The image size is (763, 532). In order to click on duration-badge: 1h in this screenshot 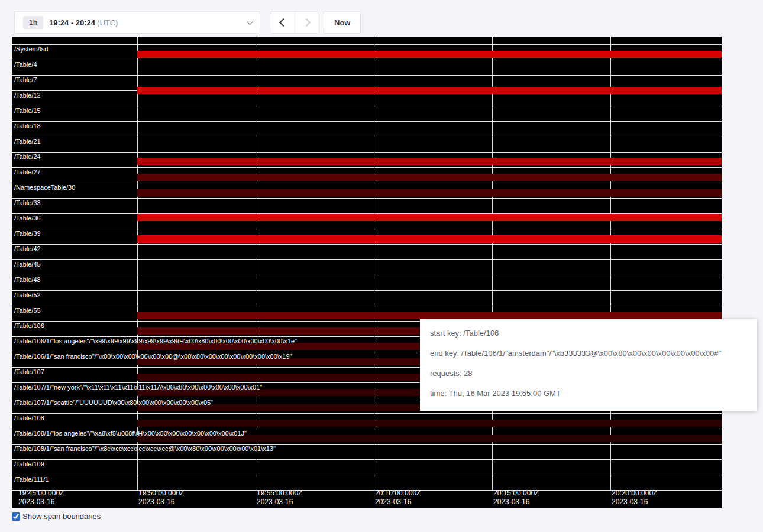, I will do `click(33, 22)`.